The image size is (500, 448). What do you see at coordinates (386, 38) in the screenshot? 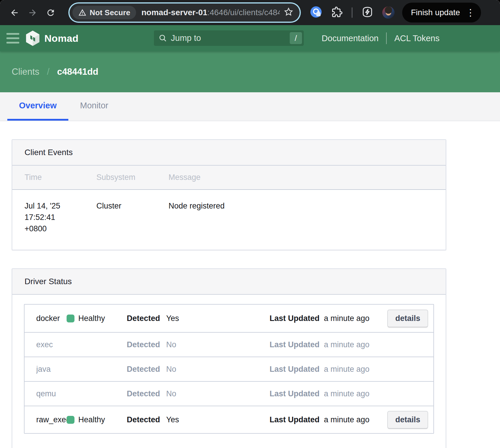
I see `nav-links-divider` at bounding box center [386, 38].